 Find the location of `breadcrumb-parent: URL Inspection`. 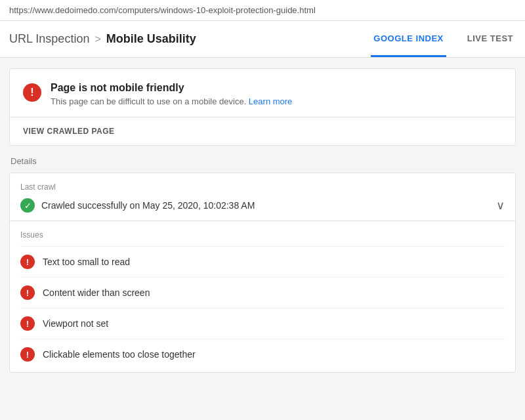

breadcrumb-parent: URL Inspection is located at coordinates (49, 39).